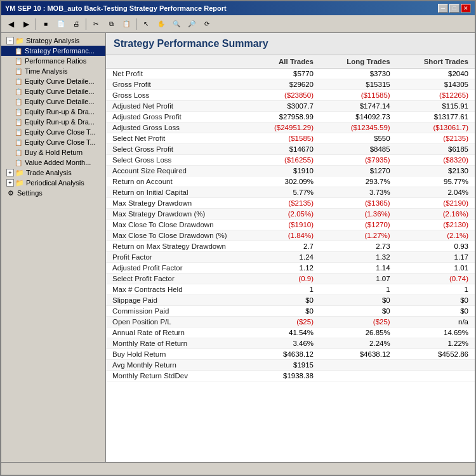  What do you see at coordinates (358, 95) in the screenshot?
I see `row-long: ($11585)` at bounding box center [358, 95].